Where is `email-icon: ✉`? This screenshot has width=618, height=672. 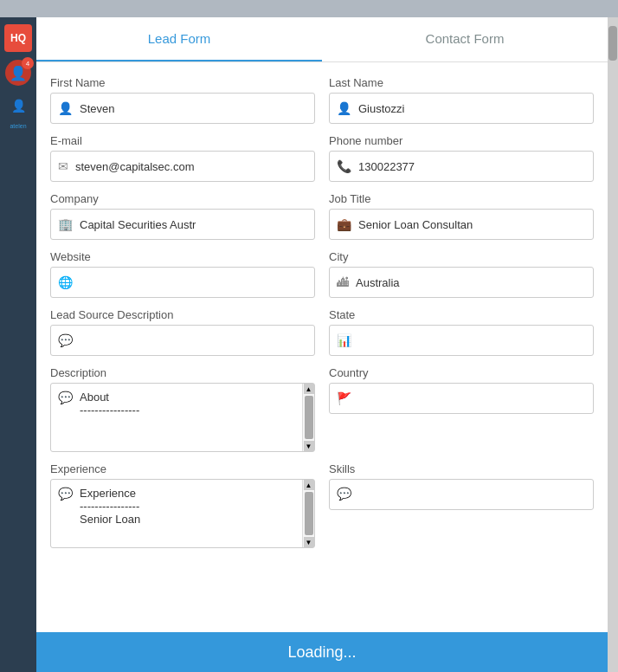 email-icon: ✉ is located at coordinates (63, 166).